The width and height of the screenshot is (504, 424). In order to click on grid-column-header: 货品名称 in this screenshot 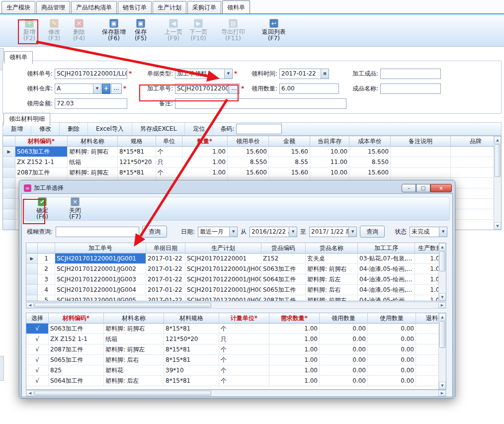, I will do `click(332, 249)`.